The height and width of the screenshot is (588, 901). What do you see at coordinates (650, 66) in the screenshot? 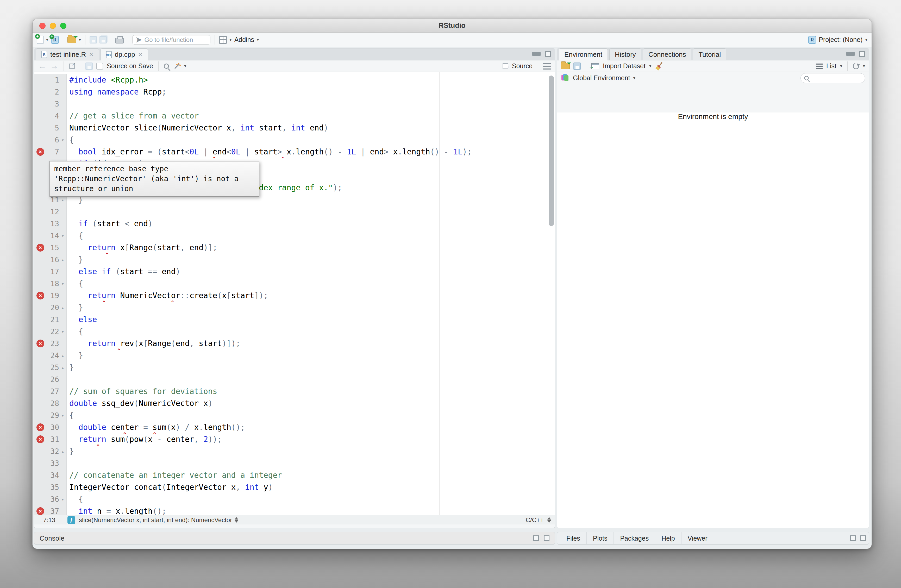
I see `import-dataset-dropdown: ▾` at bounding box center [650, 66].